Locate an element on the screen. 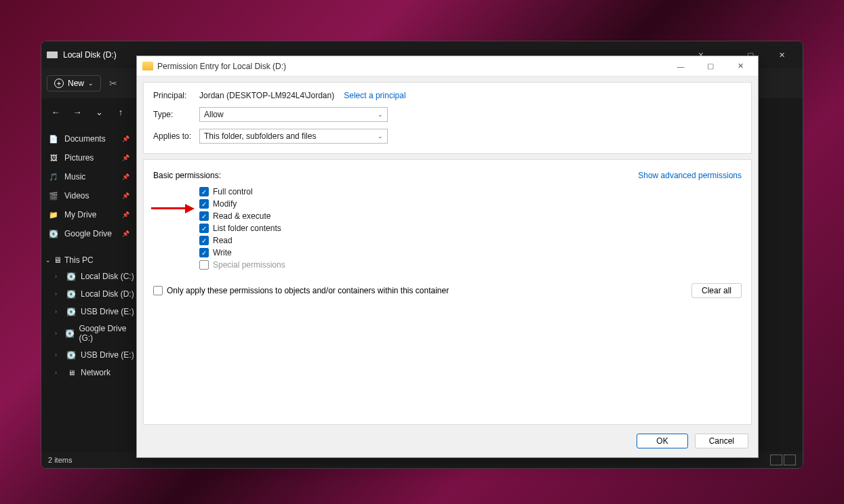 This screenshot has height=504, width=844. sidebar-item-local-disk-d-: ›💽Local Disk (D:) is located at coordinates (89, 294).